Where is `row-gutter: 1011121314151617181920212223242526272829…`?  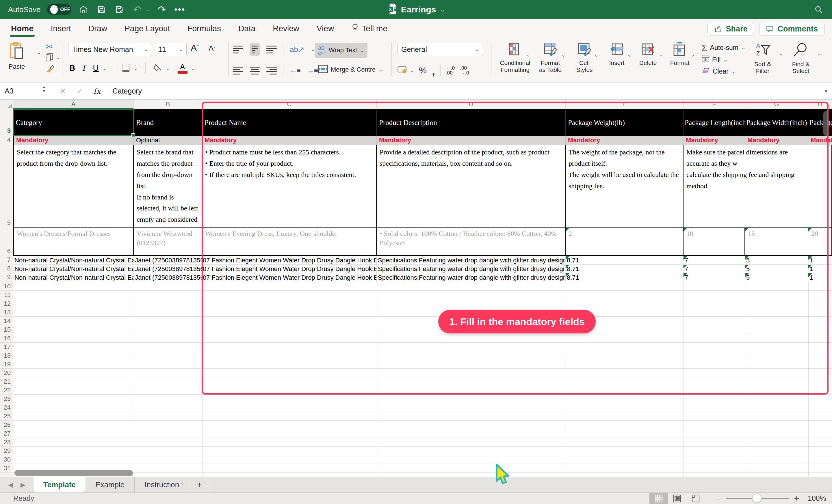
row-gutter: 1011121314151617181920212223242526272829… is located at coordinates (7, 380).